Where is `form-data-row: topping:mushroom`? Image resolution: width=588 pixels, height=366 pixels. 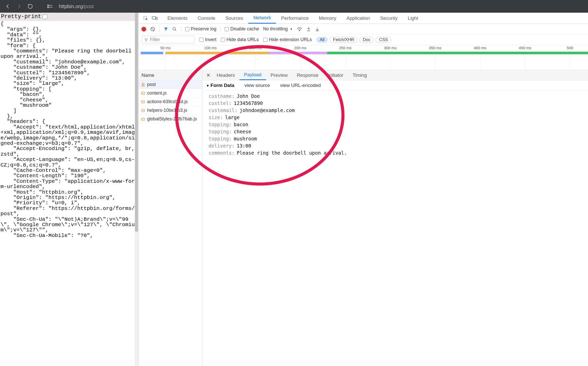 form-data-row: topping:mushroom is located at coordinates (396, 139).